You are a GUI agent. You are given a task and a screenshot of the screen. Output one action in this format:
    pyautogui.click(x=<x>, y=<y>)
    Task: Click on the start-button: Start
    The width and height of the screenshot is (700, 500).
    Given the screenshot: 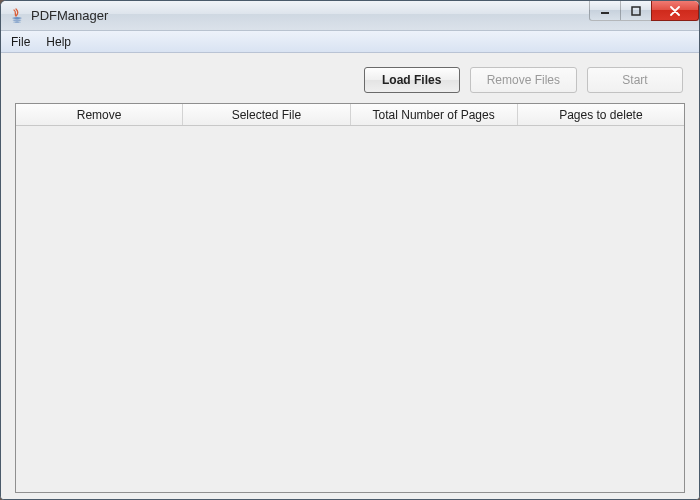 What is the action you would take?
    pyautogui.click(x=635, y=80)
    